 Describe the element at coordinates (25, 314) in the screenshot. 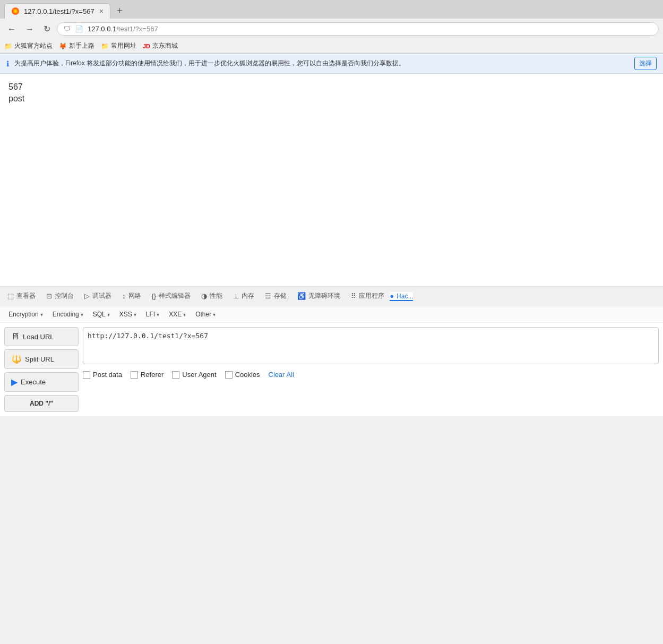

I see `hackbar-menu-encryption: Encryption ▾` at that location.